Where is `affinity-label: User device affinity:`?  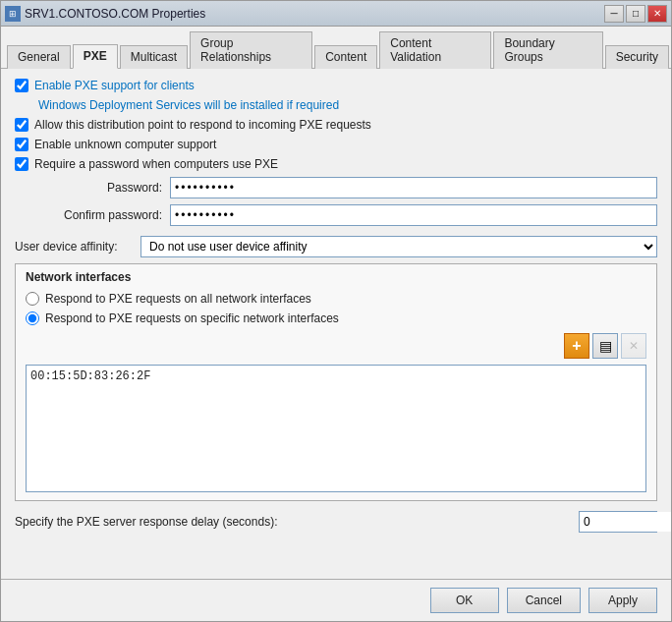 affinity-label: User device affinity: is located at coordinates (74, 247).